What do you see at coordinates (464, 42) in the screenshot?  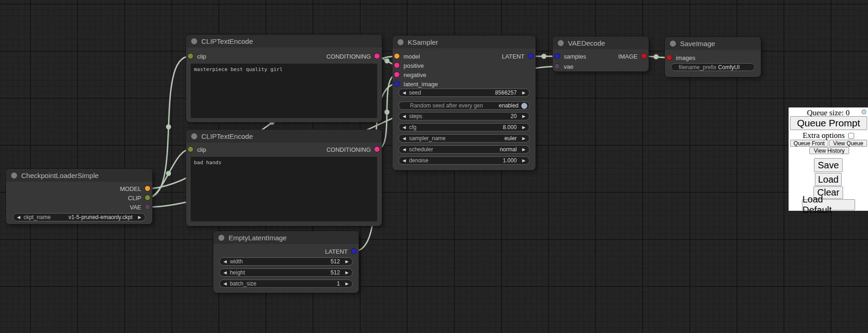 I see `node-title-bar: KSampler` at bounding box center [464, 42].